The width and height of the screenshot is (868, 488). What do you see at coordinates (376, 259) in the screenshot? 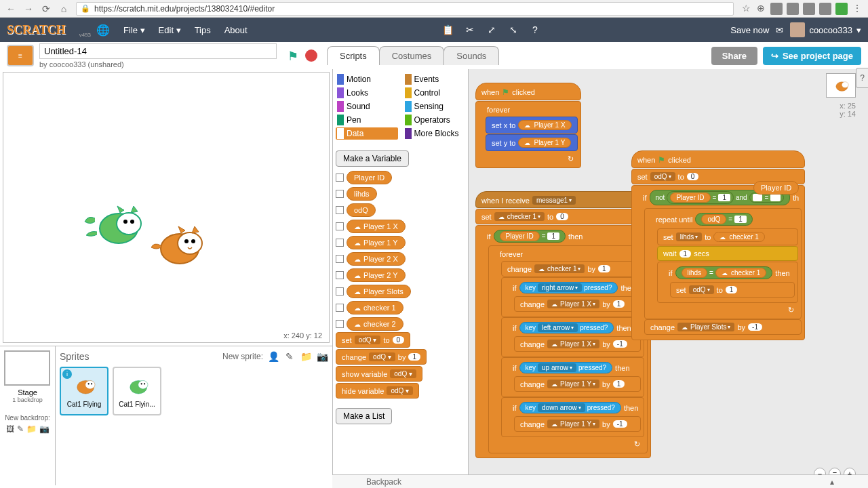
I see `variable-pill: Player 2 X` at bounding box center [376, 259].